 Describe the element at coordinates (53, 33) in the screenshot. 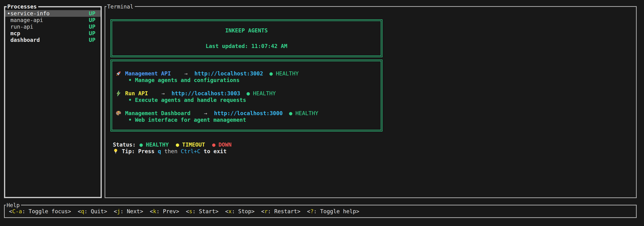

I see `process-row-mcp: mcp UP` at that location.